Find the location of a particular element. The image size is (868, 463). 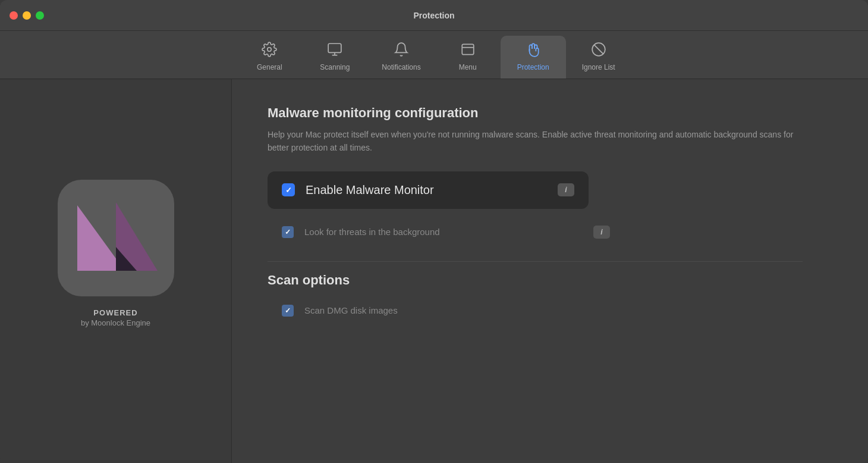

enable-malware-monitor-checkbox: ✓ is located at coordinates (288, 190).